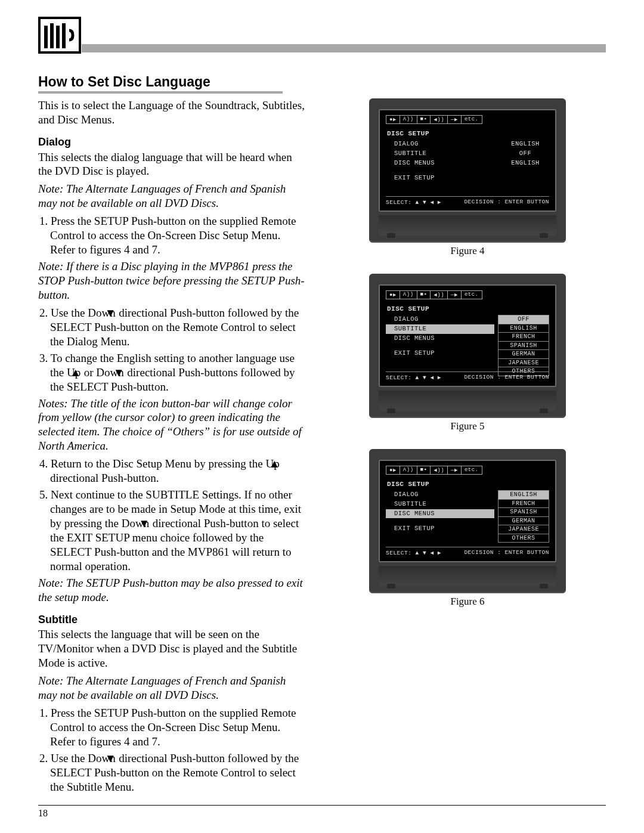 This screenshot has width=644, height=833. I want to click on options-list: ENGLISH FRENCH SPANISH GERMAN JAPANESE O…, so click(524, 516).